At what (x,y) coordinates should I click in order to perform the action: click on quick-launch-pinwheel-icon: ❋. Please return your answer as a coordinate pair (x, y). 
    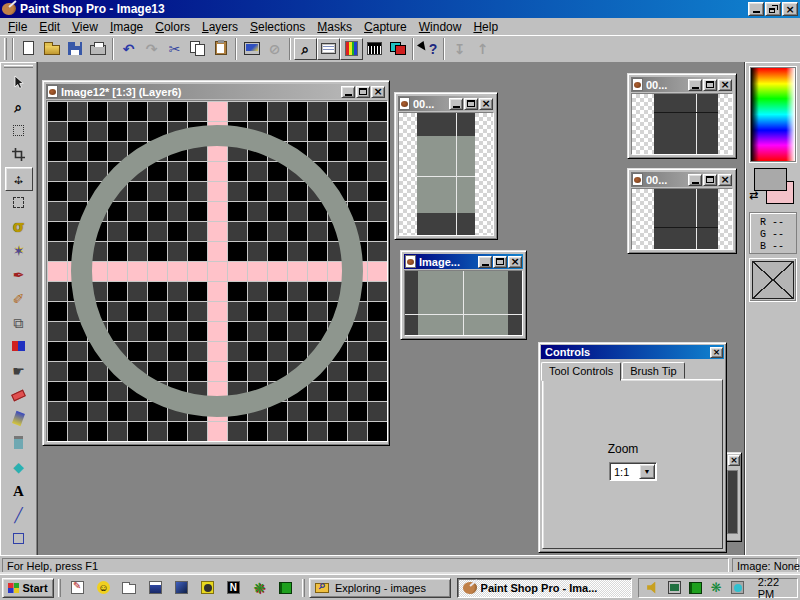
    Looking at the image, I should click on (260, 588).